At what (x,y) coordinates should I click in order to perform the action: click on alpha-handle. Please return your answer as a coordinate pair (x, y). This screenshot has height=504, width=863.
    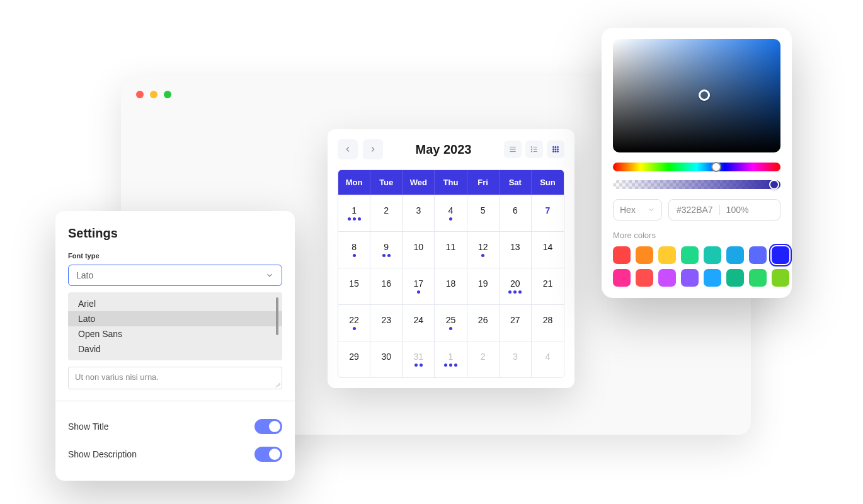
    Looking at the image, I should click on (774, 185).